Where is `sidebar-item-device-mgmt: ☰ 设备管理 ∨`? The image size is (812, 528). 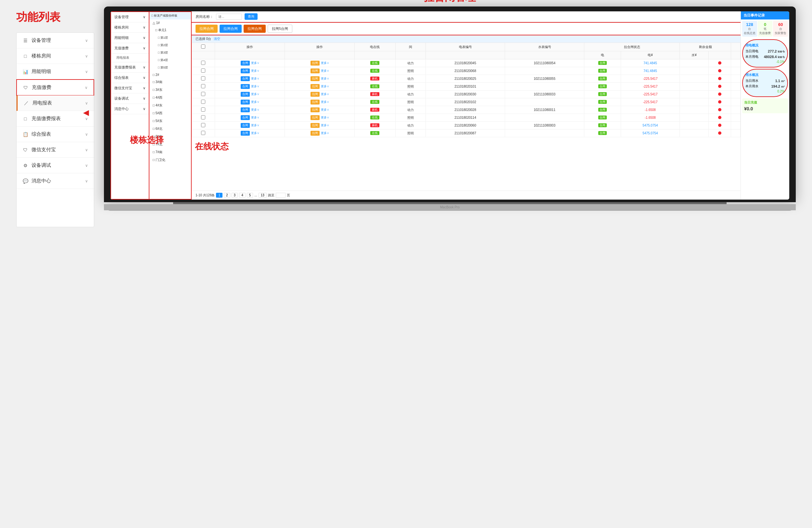 sidebar-item-device-mgmt: ☰ 设备管理 ∨ is located at coordinates (55, 41).